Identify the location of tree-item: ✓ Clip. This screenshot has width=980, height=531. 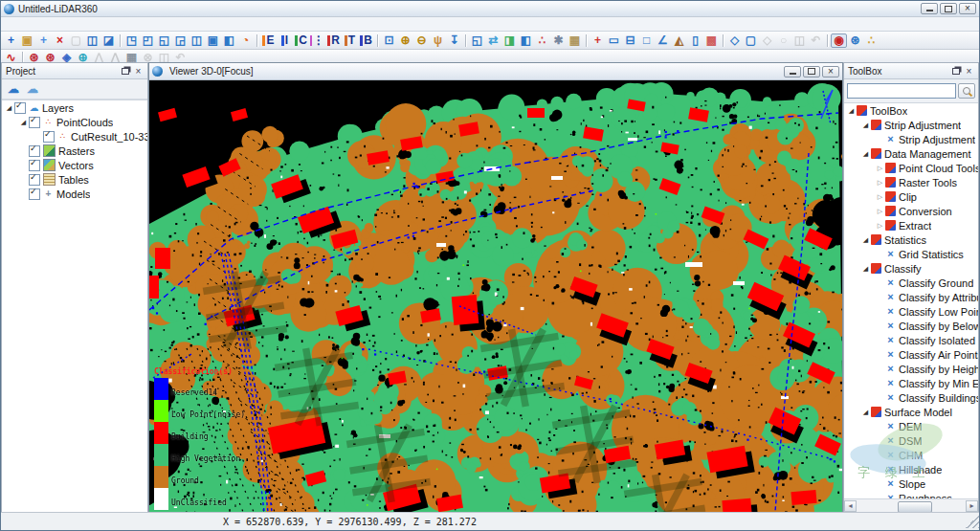
(911, 197).